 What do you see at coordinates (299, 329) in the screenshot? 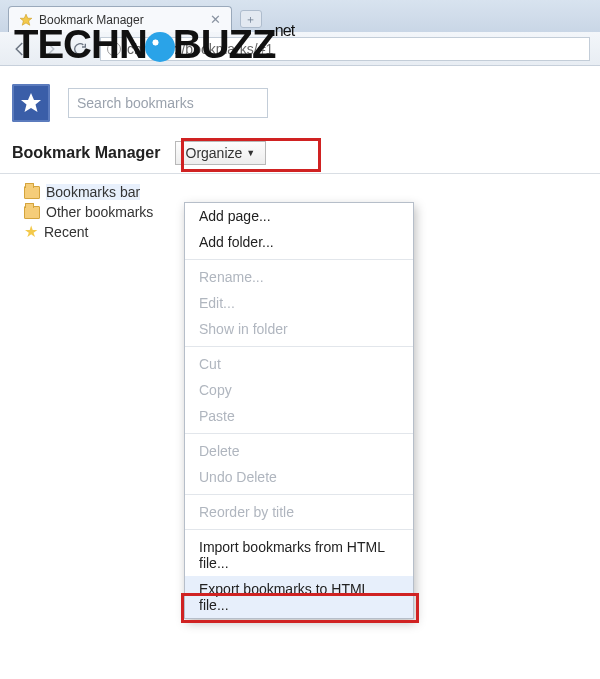
I see `menu-item-show-in-folder: Show in folder` at bounding box center [299, 329].